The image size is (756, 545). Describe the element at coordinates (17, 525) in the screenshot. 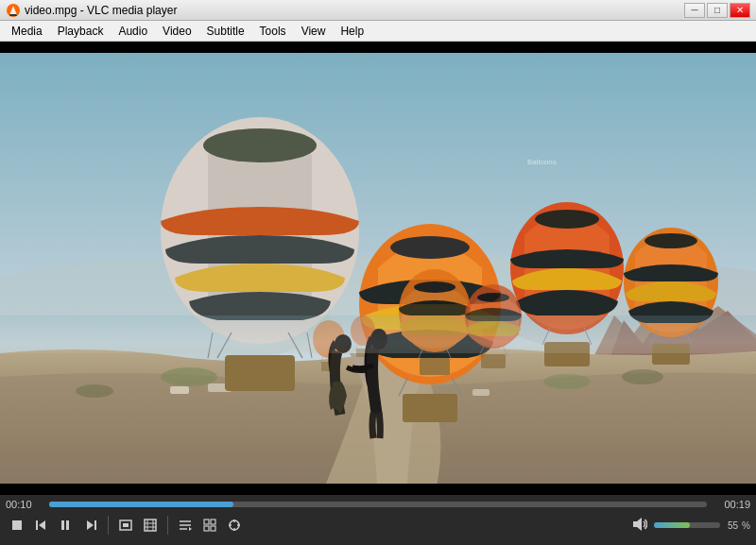

I see `stop-icon` at that location.